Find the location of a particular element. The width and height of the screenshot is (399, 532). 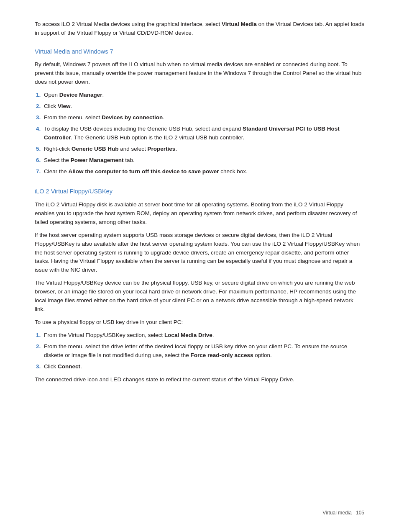

step5-text-after: . is located at coordinates (176, 149).